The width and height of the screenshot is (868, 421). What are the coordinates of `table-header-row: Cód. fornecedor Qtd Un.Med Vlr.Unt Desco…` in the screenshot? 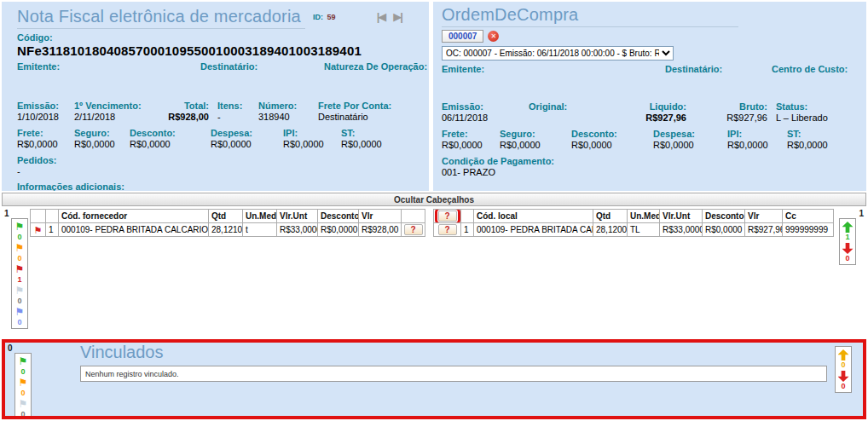 It's located at (229, 216).